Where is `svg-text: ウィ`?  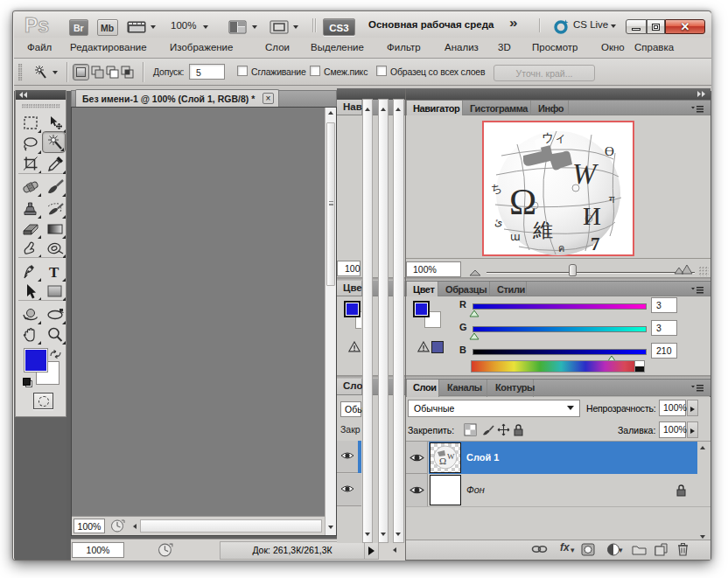 svg-text: ウィ is located at coordinates (555, 138).